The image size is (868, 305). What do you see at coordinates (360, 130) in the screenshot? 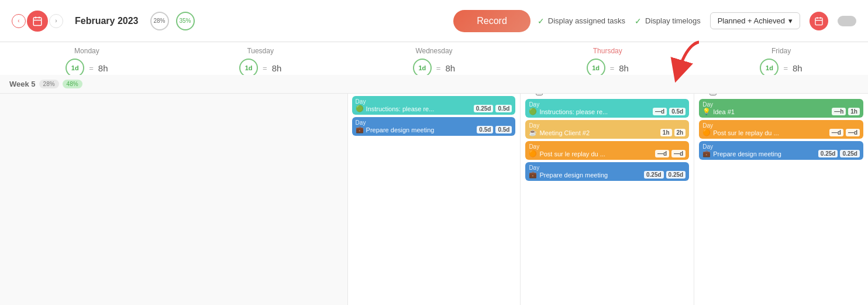
I see `card-w1-2-icon: 💼` at bounding box center [360, 130].